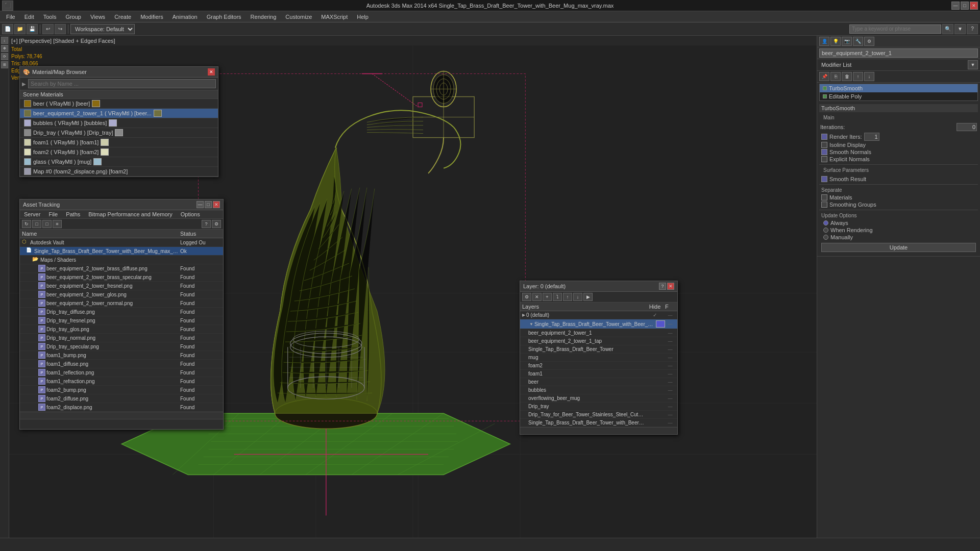 The width and height of the screenshot is (980, 551). Describe the element at coordinates (599, 315) in the screenshot. I see `layer-row-default: ▶ 0 (default) ✓ —` at that location.